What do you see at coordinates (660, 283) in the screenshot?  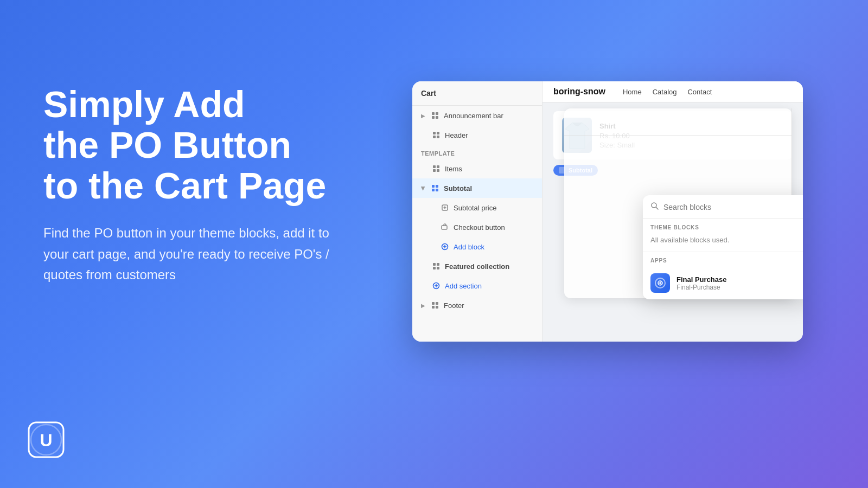 I see `app-icon-inner` at bounding box center [660, 283].